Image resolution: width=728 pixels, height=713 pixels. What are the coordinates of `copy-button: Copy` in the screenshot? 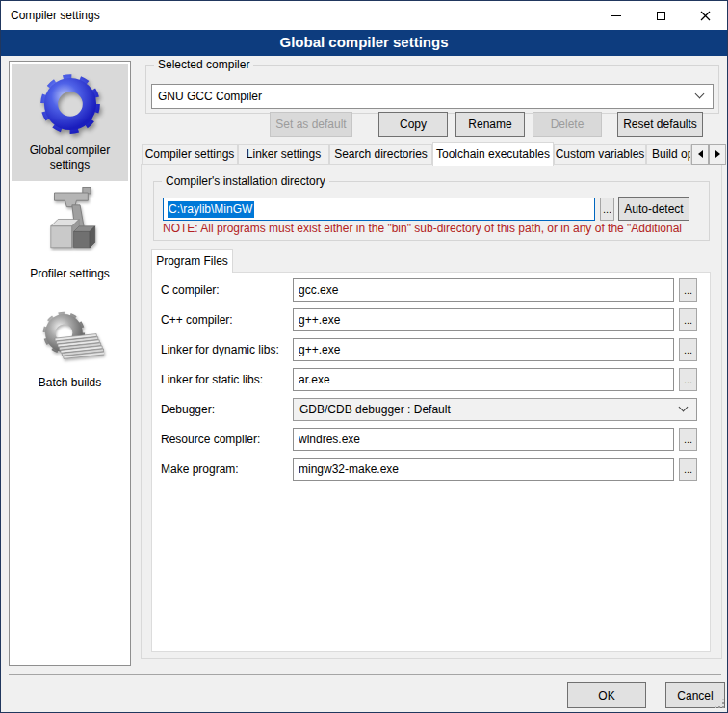 It's located at (413, 124).